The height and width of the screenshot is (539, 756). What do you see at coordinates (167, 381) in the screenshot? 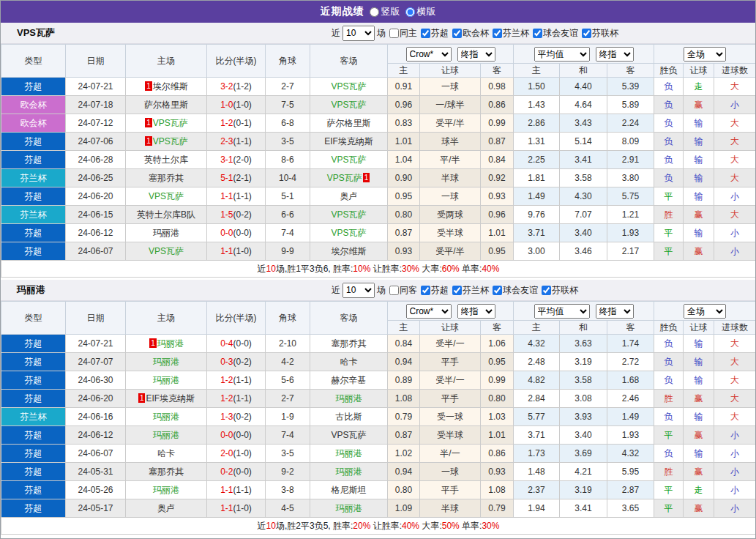
I see `home-cell: 玛丽港` at bounding box center [167, 381].